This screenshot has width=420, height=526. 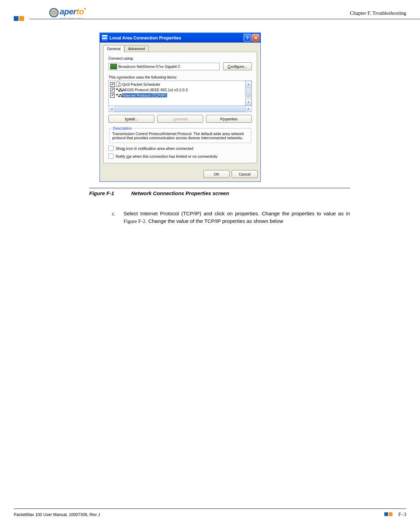 I want to click on tab-bar: General Advanced, so click(x=180, y=49).